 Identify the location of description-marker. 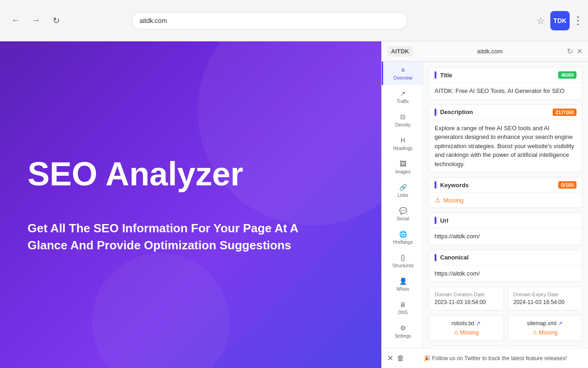
(435, 112).